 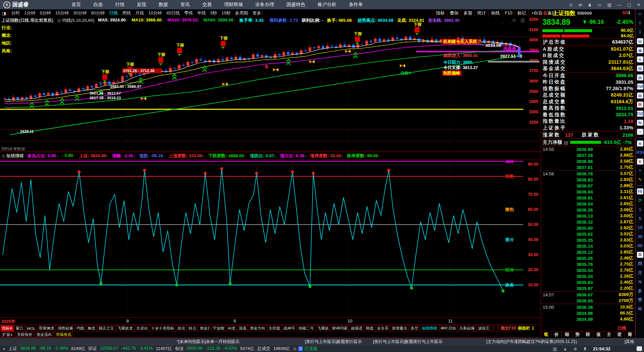 I want to click on toolbar-button-标记: 标记, so click(x=521, y=13).